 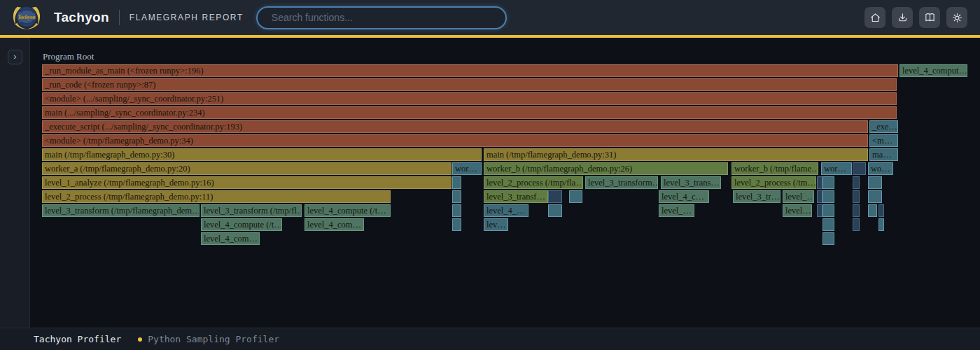 What do you see at coordinates (883, 141) in the screenshot?
I see `flame-bar: <m…` at bounding box center [883, 141].